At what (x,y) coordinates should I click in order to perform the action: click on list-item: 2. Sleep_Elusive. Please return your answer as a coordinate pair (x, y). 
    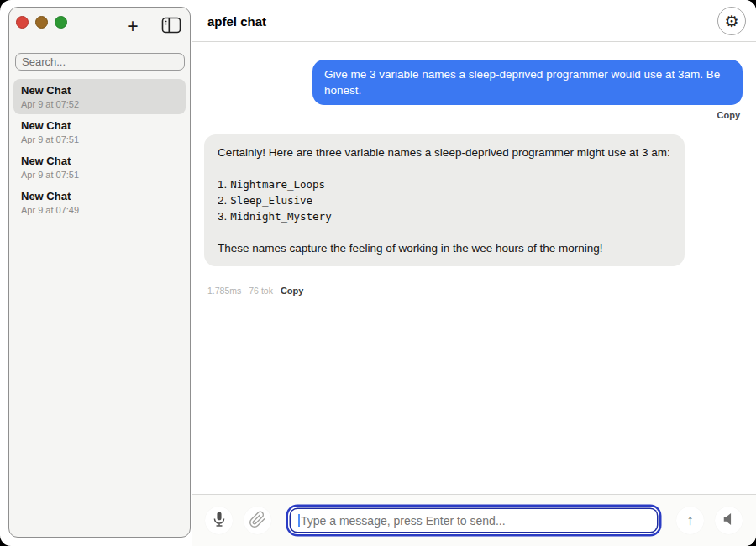
    Looking at the image, I should click on (444, 200).